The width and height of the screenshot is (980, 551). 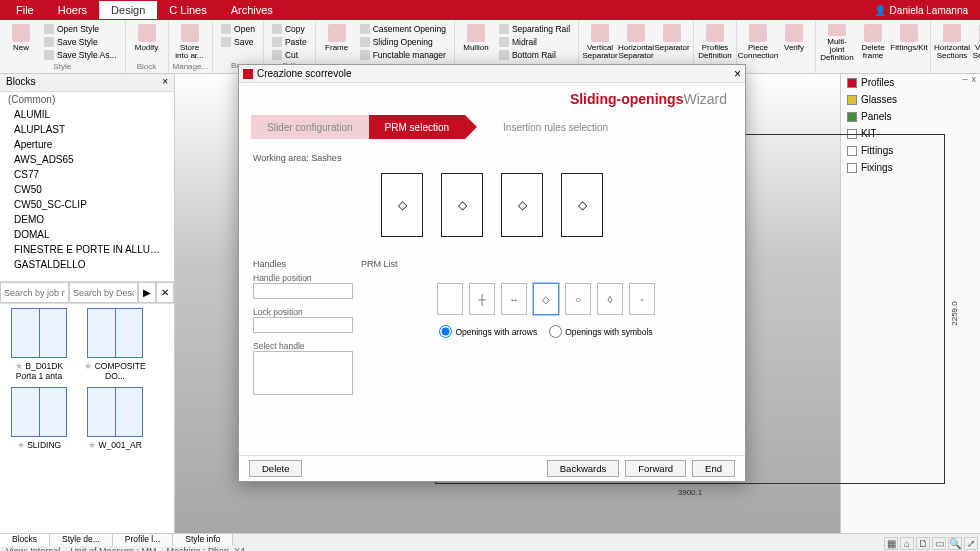 What do you see at coordinates (87, 250) in the screenshot?
I see `tree-item: FINESTRE E PORTE IN ALLUMINIO-LEGNO` at bounding box center [87, 250].